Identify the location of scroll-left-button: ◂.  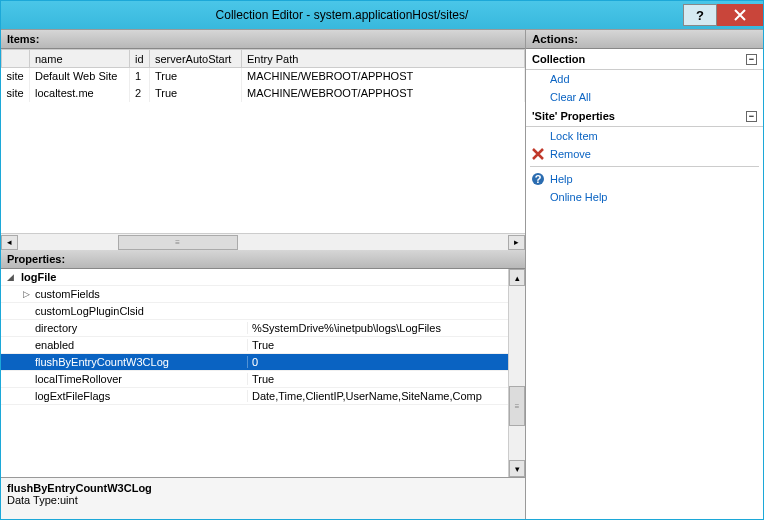
(10, 242).